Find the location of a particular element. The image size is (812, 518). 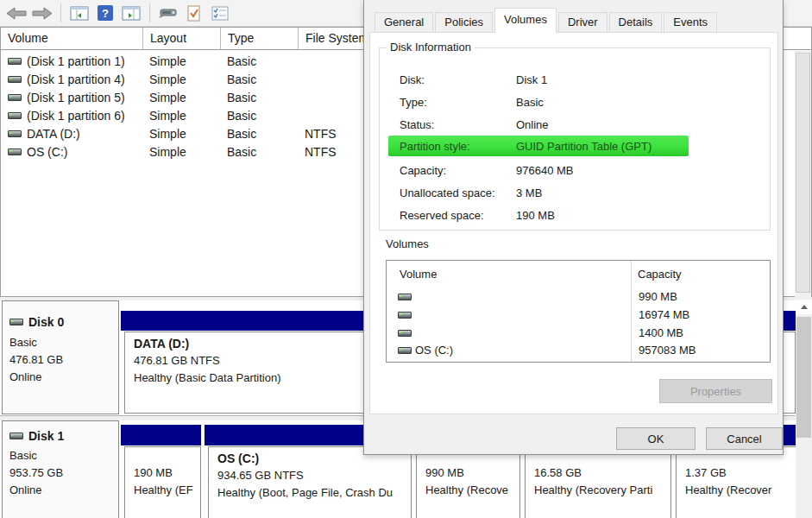

tab-events: Events is located at coordinates (690, 22).